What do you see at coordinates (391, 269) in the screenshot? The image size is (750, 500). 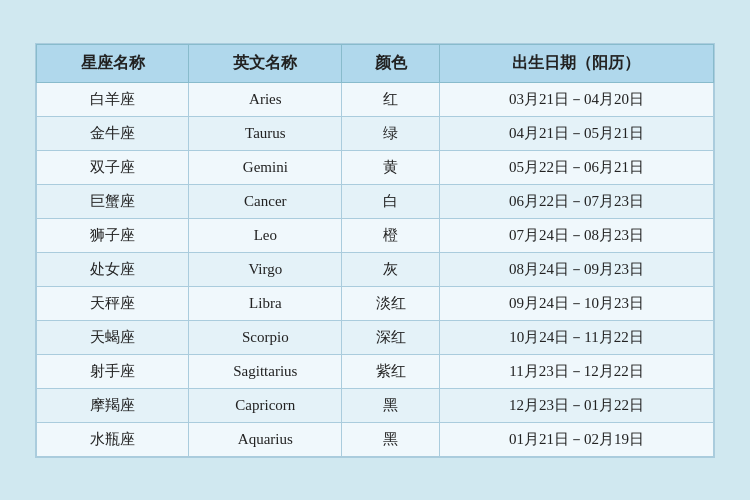 I see `cell-color: 灰` at bounding box center [391, 269].